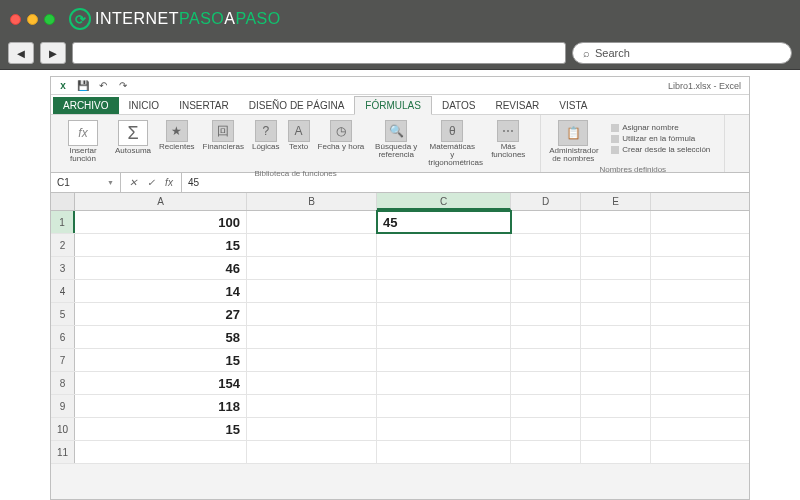  I want to click on row-header: 6, so click(63, 337).